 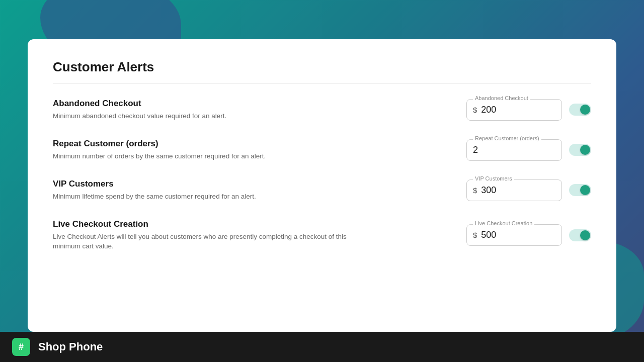 I want to click on alert-toggle-live-checkout, so click(x=580, y=235).